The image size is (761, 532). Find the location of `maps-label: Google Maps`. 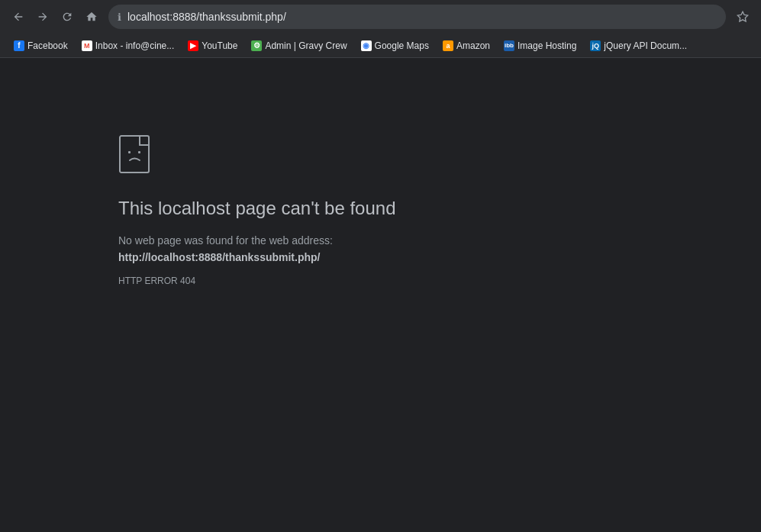

maps-label: Google Maps is located at coordinates (401, 46).